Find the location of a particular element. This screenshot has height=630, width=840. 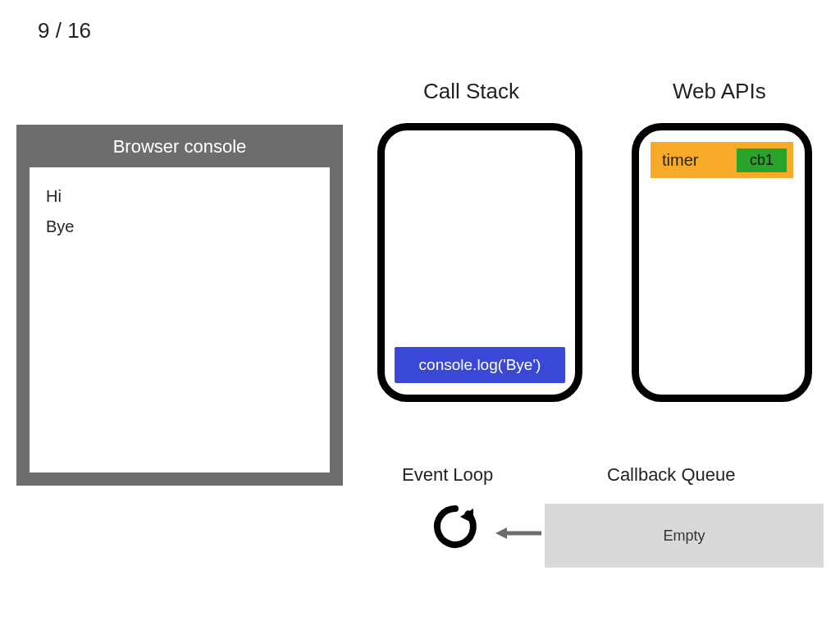

callback-queue-state: Empty is located at coordinates (684, 536).